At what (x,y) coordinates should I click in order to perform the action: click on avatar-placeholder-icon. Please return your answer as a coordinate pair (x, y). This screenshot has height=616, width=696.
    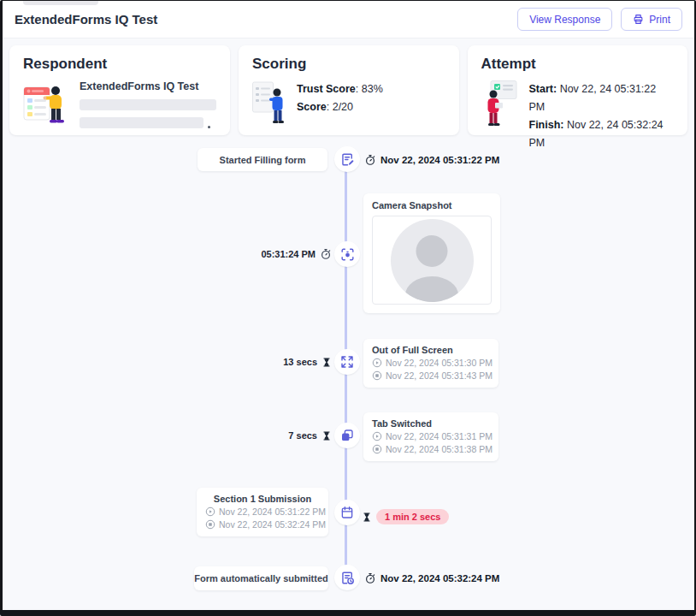
    Looking at the image, I should click on (433, 260).